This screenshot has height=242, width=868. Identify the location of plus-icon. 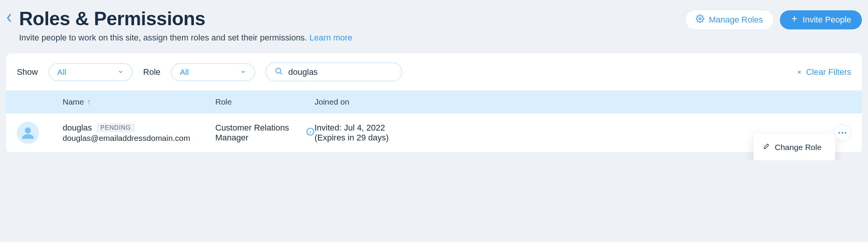
(794, 20).